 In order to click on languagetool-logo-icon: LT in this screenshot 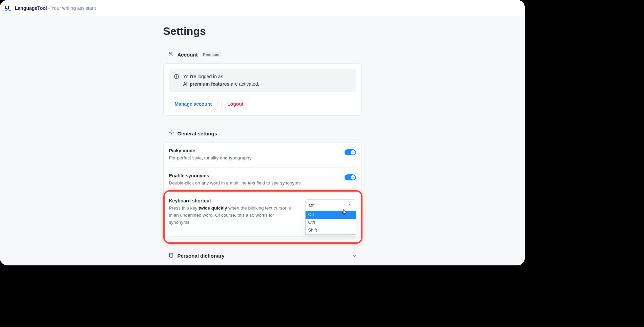, I will do `click(8, 8)`.